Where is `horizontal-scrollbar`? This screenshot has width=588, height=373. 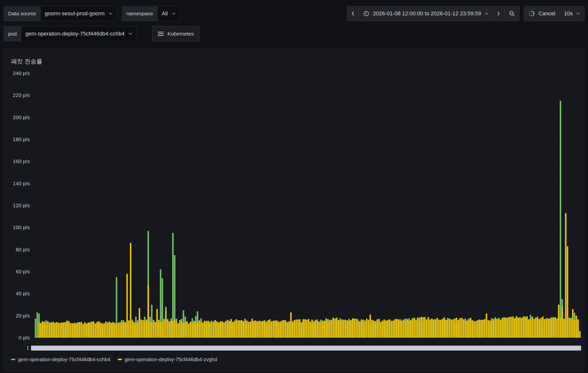
horizontal-scrollbar is located at coordinates (306, 348).